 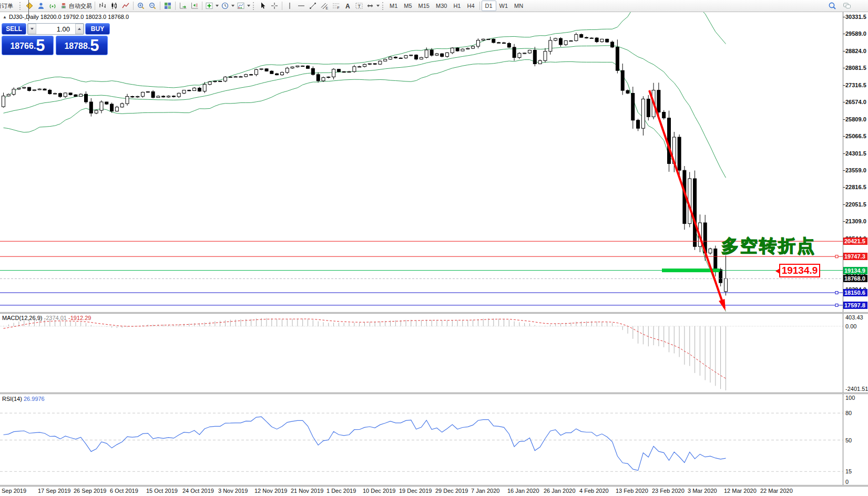 I want to click on chat-button, so click(x=847, y=6).